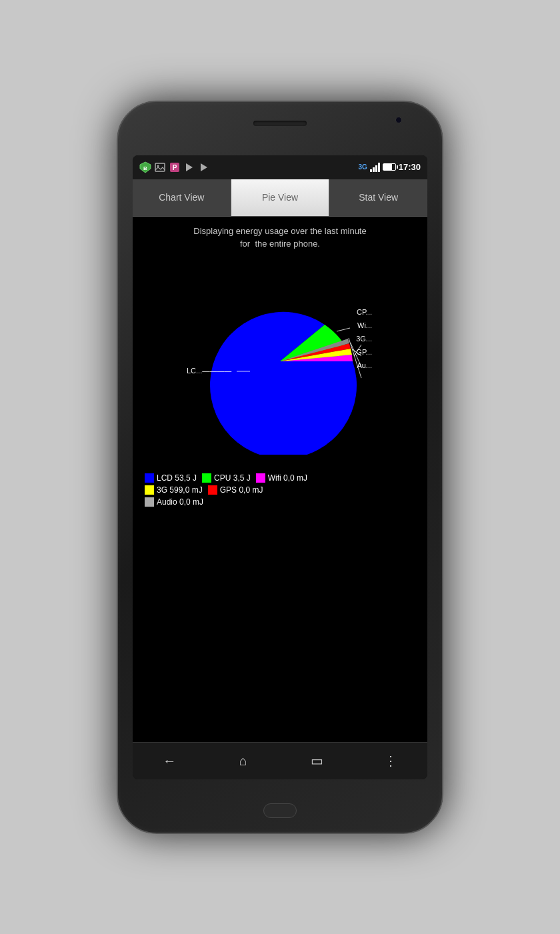 The width and height of the screenshot is (560, 934). I want to click on legend: LCD 53,5 J CPU 3,5 J Wifi 0,0 mJ, so click(280, 491).